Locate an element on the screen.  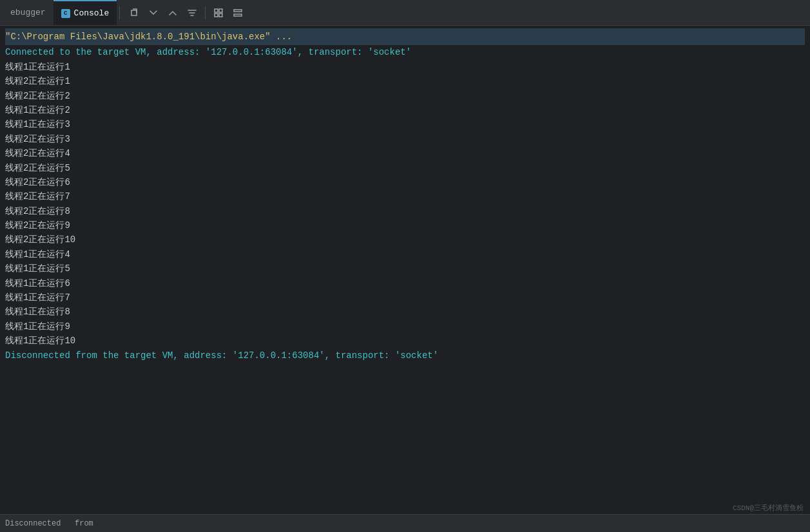
console-line-20: 线程1正在运行9 is located at coordinates (405, 327).